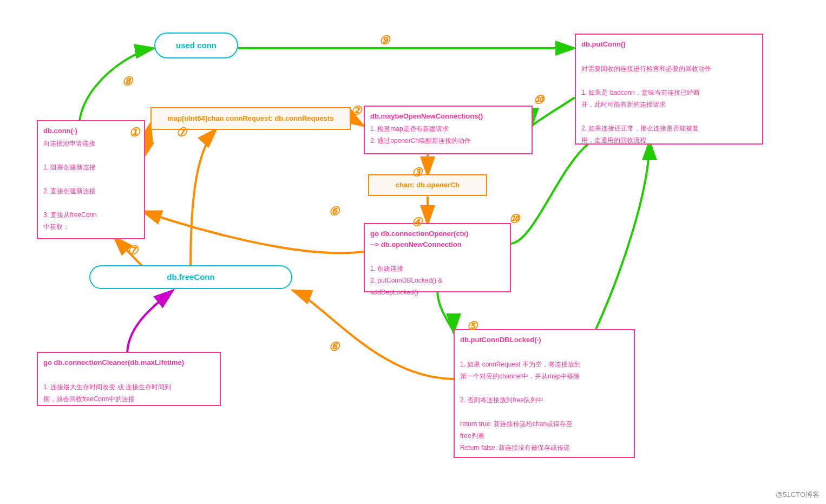  Describe the element at coordinates (91, 155) in the screenshot. I see `db-conn-desc2` at that location.